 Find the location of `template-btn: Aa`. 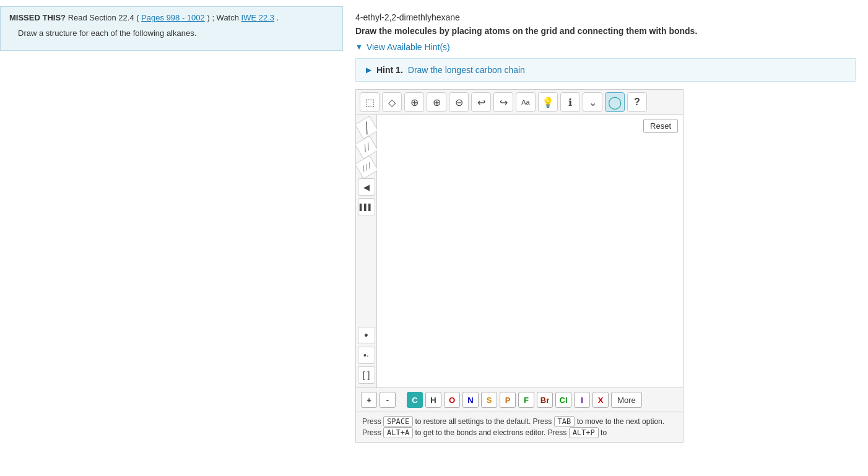

template-btn: Aa is located at coordinates (526, 102).